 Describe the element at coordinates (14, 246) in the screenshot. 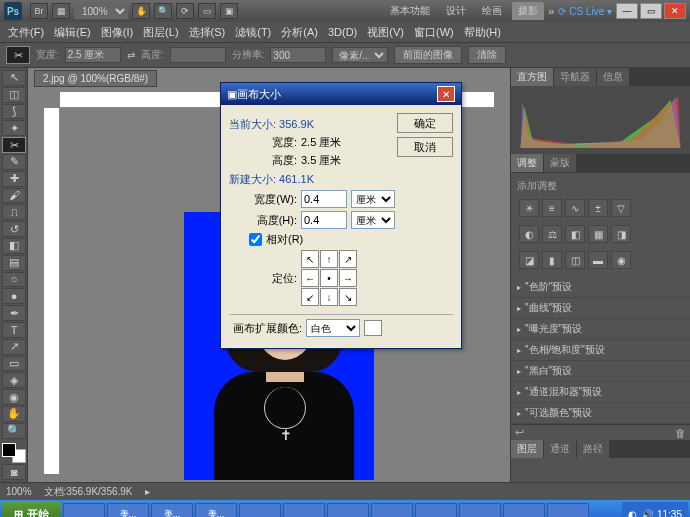

I see `eraser-tool: ◧` at that location.